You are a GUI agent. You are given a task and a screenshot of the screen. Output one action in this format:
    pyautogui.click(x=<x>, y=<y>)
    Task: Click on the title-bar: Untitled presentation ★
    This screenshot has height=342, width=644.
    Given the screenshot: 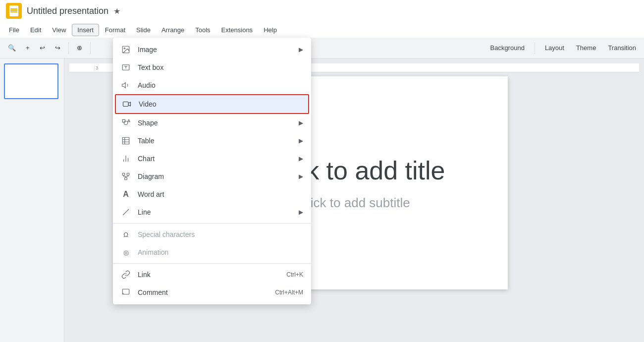 What is the action you would take?
    pyautogui.click(x=322, y=11)
    